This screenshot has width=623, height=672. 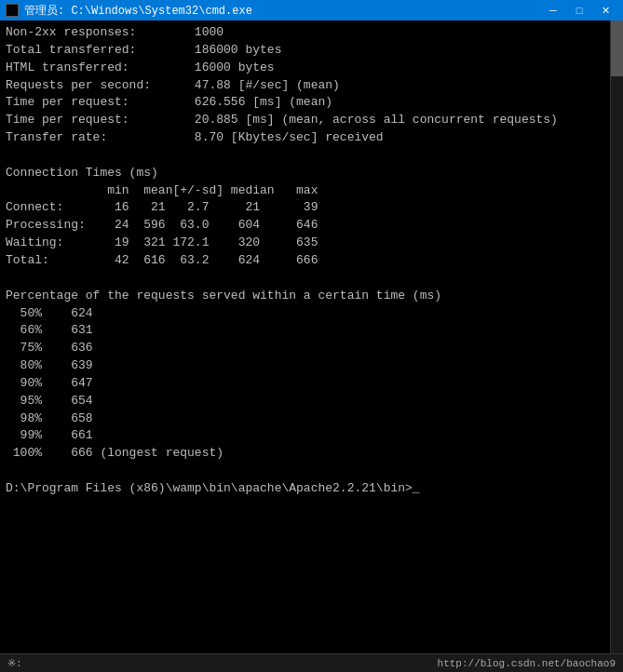 I want to click on title-bar-left: 管理员: C:\Windows\System32\cmd.exe, so click(x=129, y=11).